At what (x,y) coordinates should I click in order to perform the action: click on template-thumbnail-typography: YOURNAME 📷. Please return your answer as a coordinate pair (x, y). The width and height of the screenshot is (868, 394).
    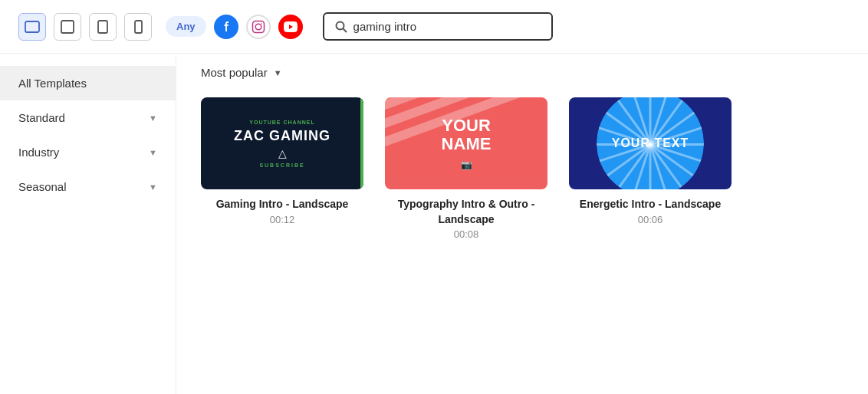
    Looking at the image, I should click on (466, 143).